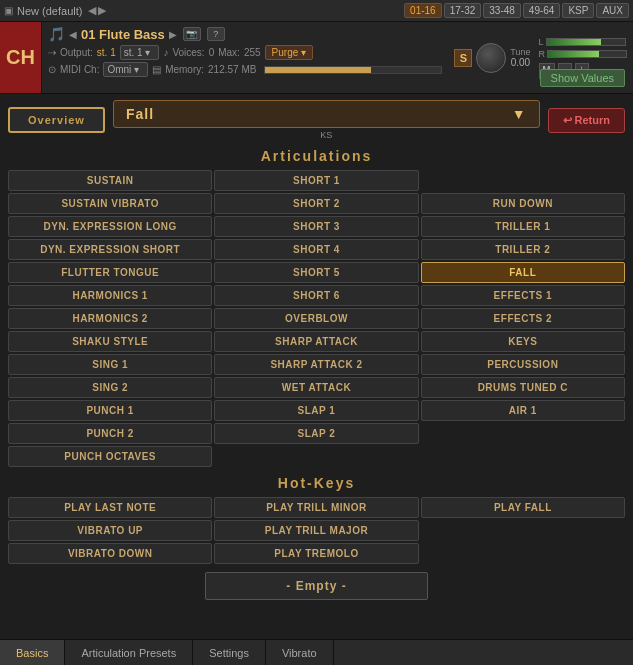 Image resolution: width=633 pixels, height=665 pixels. Describe the element at coordinates (173, 34) in the screenshot. I see `next-instrument: ▶` at that location.